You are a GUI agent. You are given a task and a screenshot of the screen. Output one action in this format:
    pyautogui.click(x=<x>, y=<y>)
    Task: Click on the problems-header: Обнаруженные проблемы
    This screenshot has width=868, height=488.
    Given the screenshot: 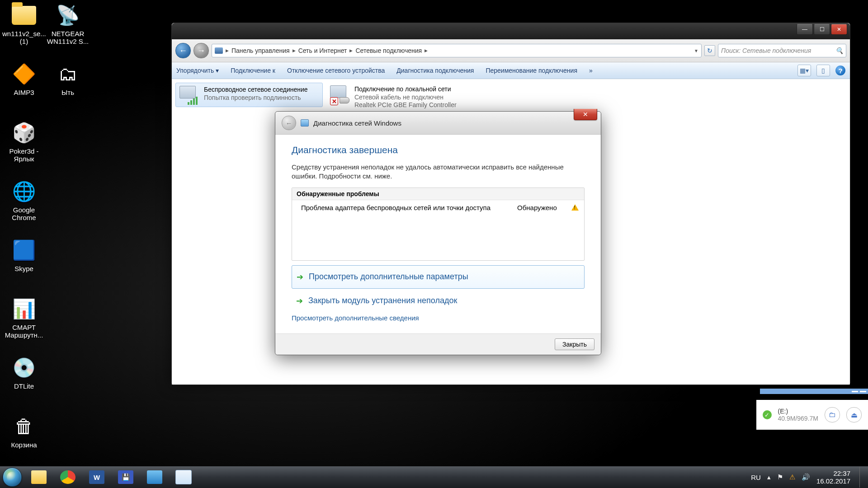 What is the action you would take?
    pyautogui.click(x=438, y=194)
    